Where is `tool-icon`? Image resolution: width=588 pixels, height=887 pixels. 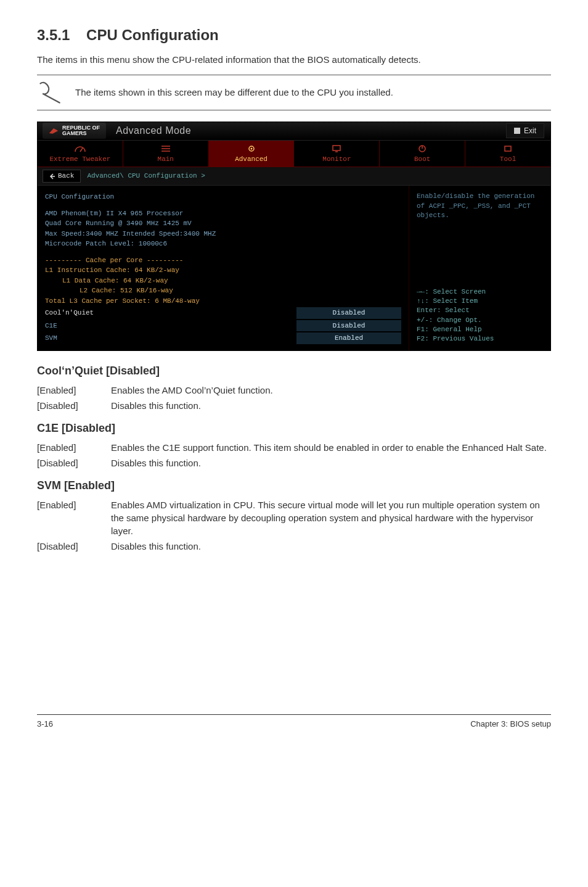
tool-icon is located at coordinates (508, 149).